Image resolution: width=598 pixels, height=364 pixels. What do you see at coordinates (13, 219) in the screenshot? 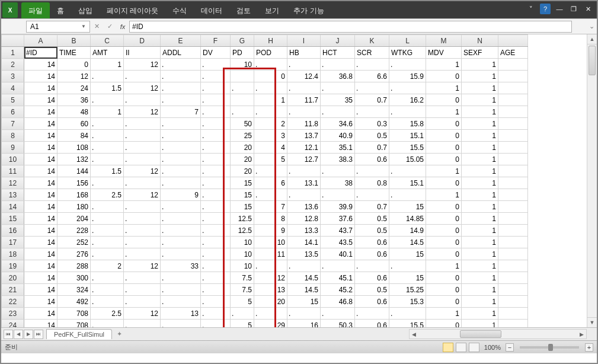
I see `row-header: 15` at bounding box center [13, 219].